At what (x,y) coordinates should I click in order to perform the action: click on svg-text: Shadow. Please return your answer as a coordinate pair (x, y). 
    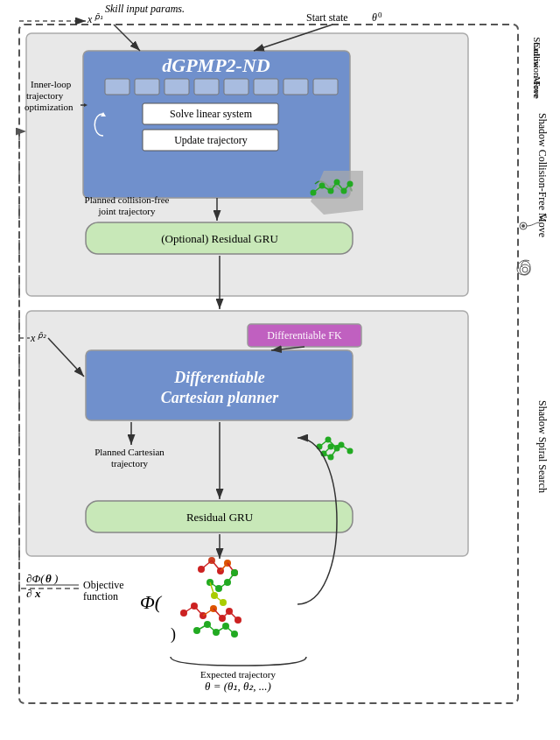
    Looking at the image, I should click on (537, 53).